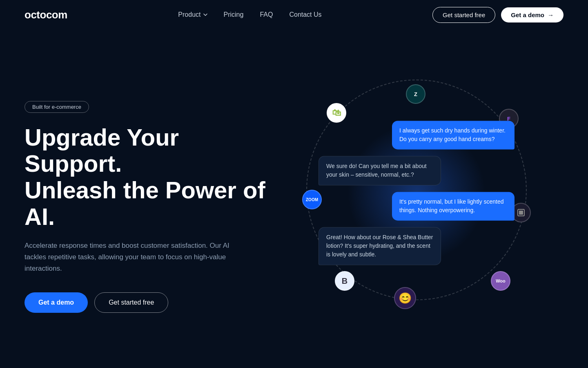 The width and height of the screenshot is (588, 368). Describe the element at coordinates (294, 15) in the screenshot. I see `navbar: octocom Product Pricing FAQ Contact Us G…` at that location.